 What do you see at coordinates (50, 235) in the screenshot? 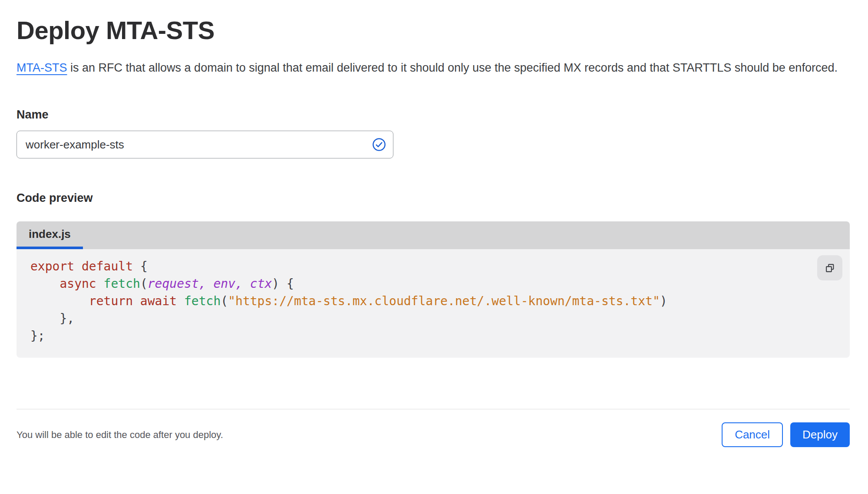
I see `tab-index-js: index.js` at bounding box center [50, 235].